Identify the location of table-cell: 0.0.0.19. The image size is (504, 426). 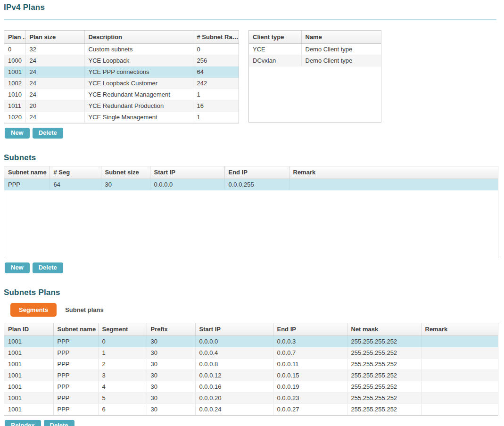
(310, 387).